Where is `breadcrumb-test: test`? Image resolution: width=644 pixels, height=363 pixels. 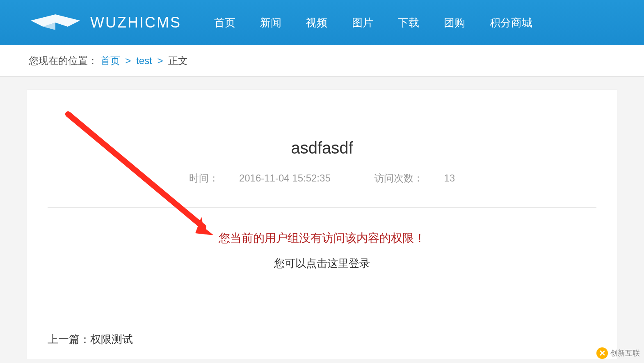
breadcrumb-test: test is located at coordinates (144, 61).